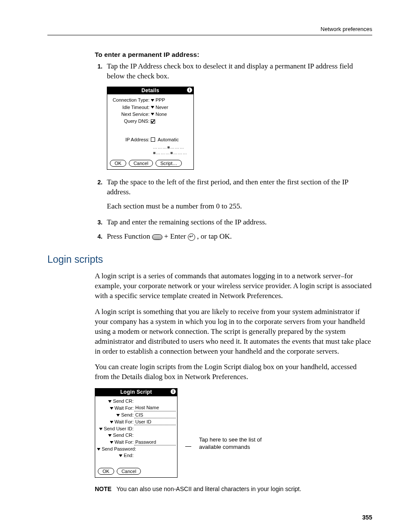 This screenshot has height=532, width=411. Describe the element at coordinates (191, 237) in the screenshot. I see `enter-key-icon` at that location.